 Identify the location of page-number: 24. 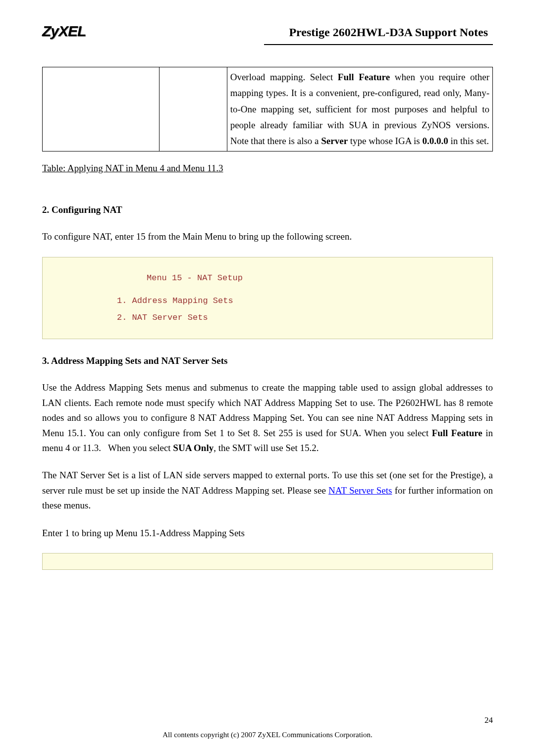
(488, 720).